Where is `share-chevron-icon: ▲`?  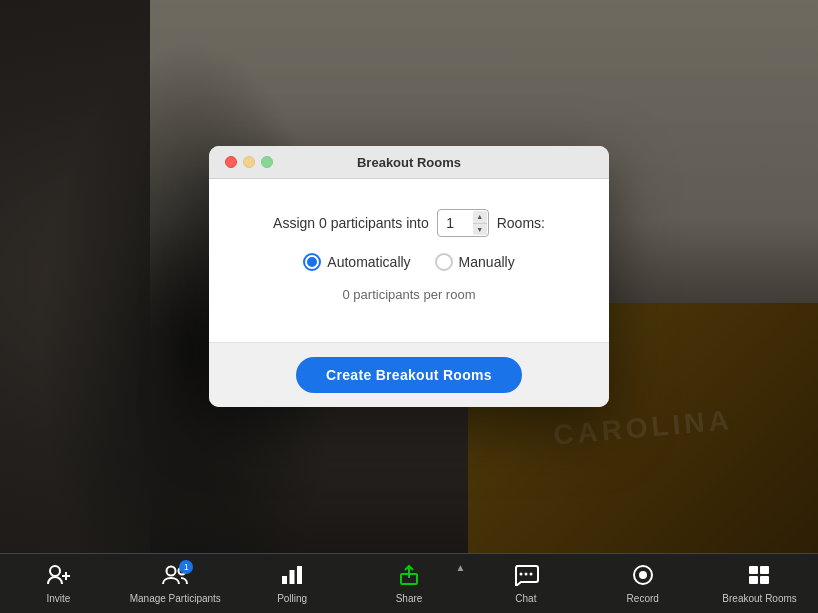
share-chevron-icon: ▲ is located at coordinates (461, 568).